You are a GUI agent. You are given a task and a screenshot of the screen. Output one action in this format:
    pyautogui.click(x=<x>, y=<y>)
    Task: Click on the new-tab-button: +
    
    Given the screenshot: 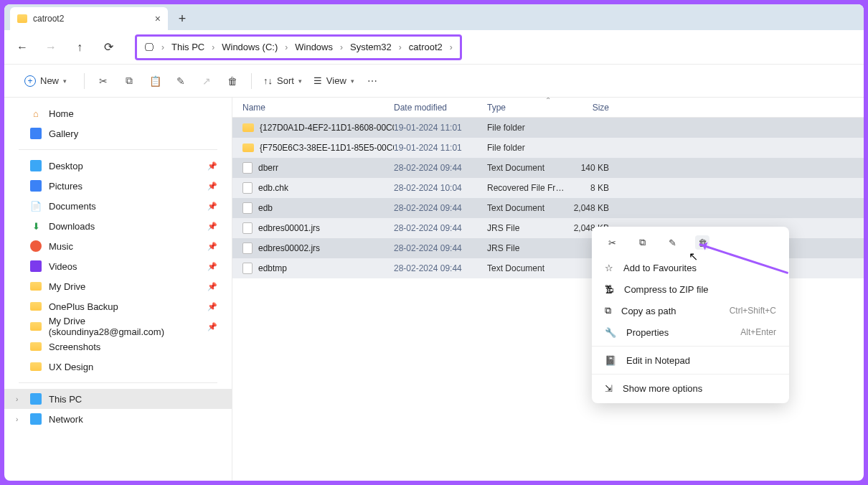 What is the action you would take?
    pyautogui.click(x=182, y=19)
    